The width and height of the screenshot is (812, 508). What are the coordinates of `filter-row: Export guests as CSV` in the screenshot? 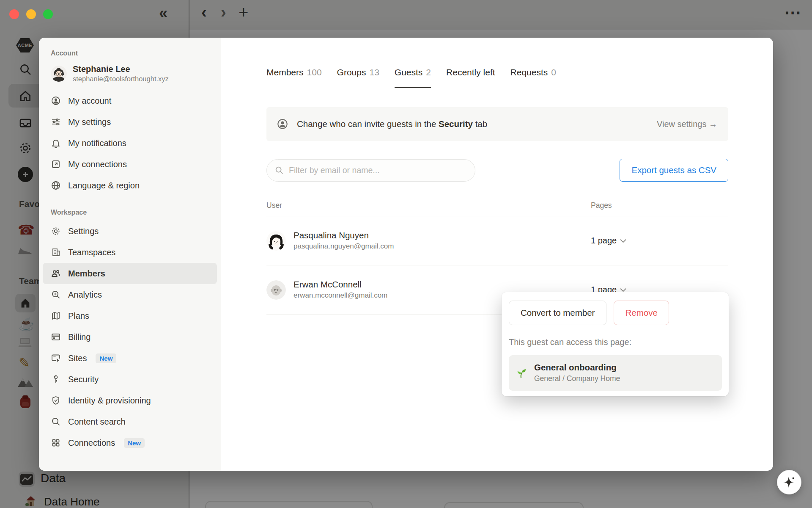 It's located at (497, 170).